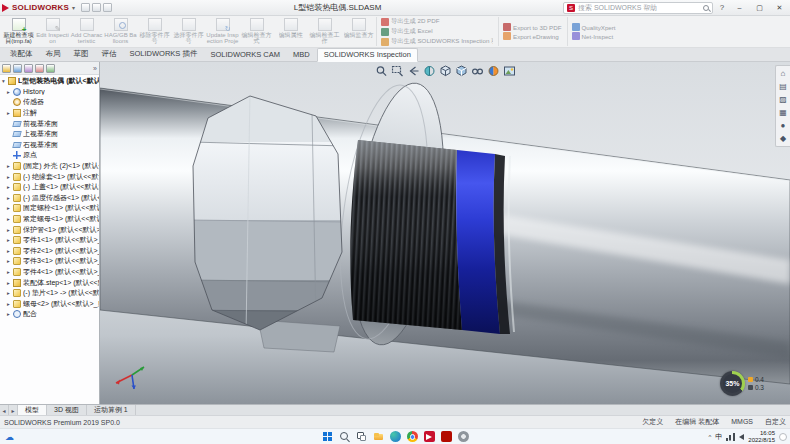  What do you see at coordinates (639, 8) in the screenshot?
I see `search-input` at bounding box center [639, 8].